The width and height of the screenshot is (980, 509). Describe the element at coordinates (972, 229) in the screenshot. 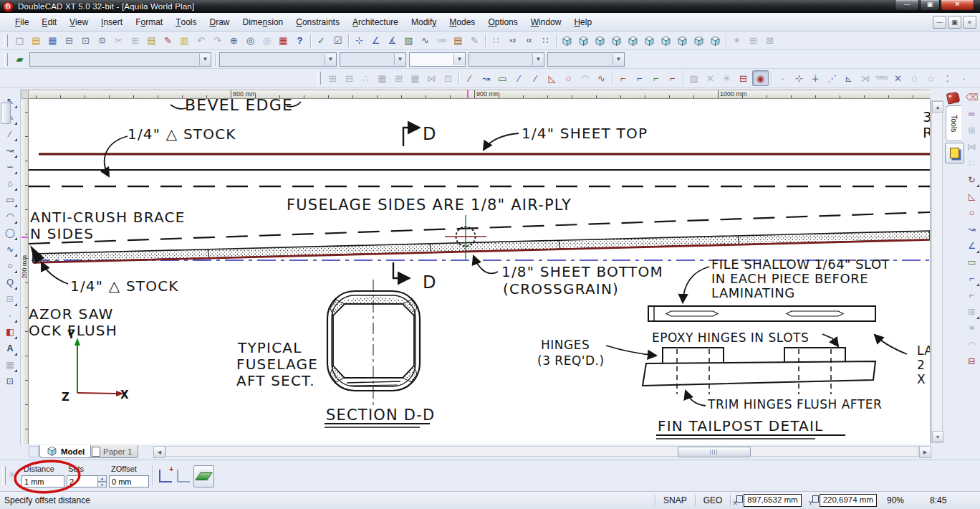

I see `polyline-modify-icon: ↝` at that location.